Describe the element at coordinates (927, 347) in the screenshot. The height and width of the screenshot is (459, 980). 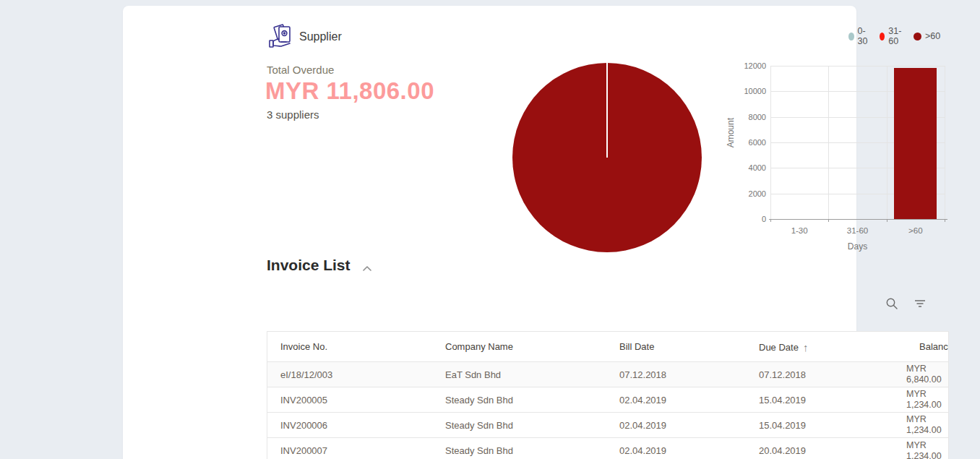
I see `column-header-balance: Balance` at that location.